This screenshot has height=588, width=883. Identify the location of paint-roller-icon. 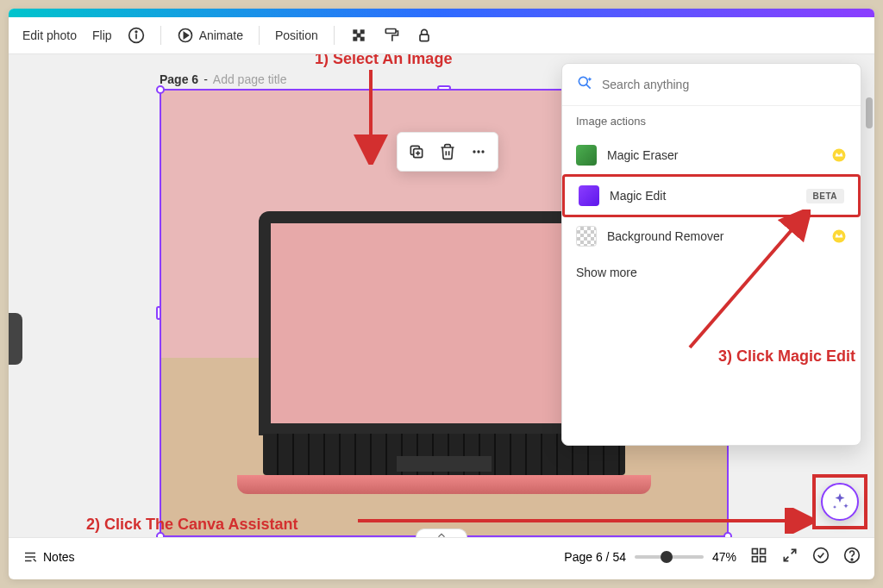
(391, 35).